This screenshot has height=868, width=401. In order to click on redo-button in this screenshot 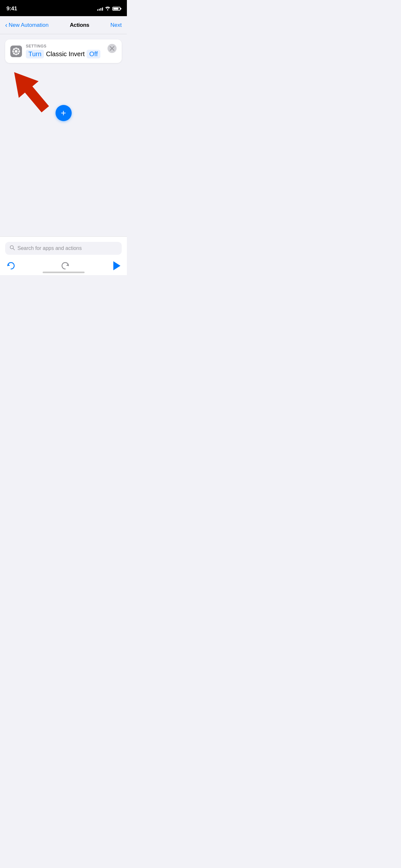, I will do `click(65, 266)`.